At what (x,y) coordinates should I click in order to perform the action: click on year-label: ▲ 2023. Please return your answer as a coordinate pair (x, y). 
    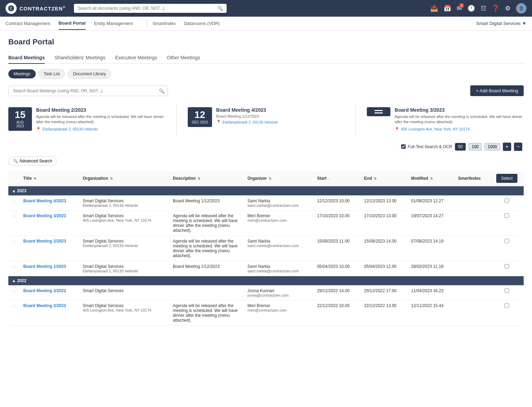
    Looking at the image, I should click on (266, 191).